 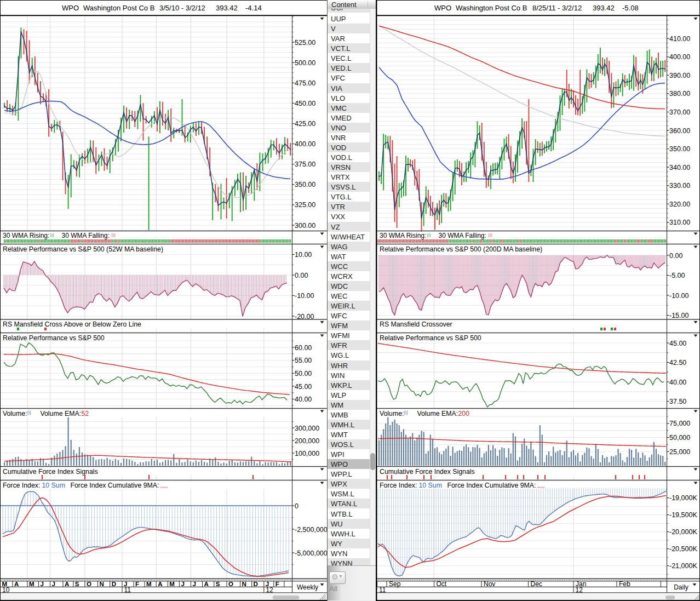 I want to click on svg-text: -5.08, so click(x=630, y=8).